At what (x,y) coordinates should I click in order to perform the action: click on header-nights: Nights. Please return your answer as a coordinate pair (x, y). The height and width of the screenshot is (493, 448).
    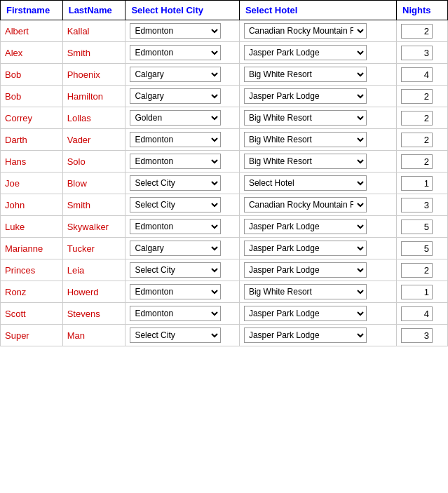
    Looking at the image, I should click on (422, 11).